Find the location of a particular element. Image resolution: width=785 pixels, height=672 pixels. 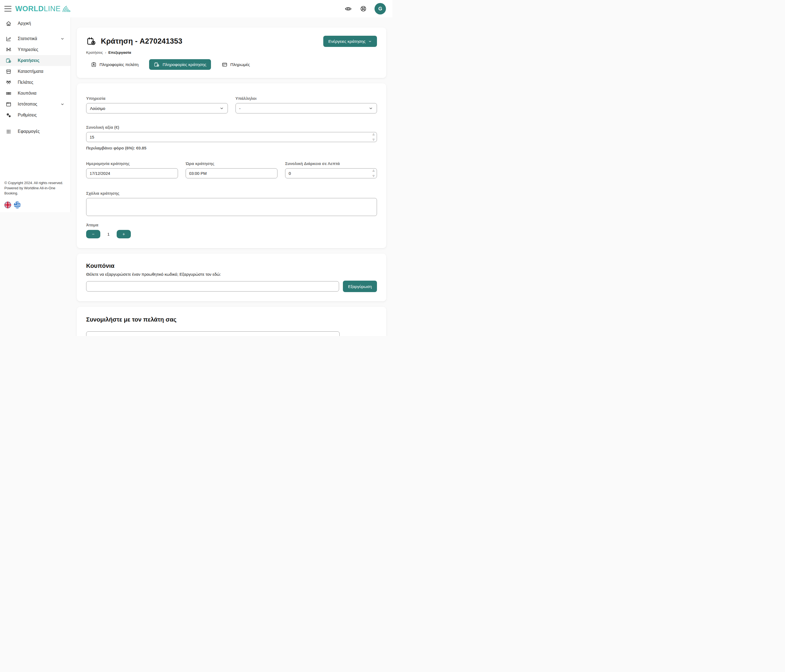

coupons-icon is located at coordinates (8, 93).